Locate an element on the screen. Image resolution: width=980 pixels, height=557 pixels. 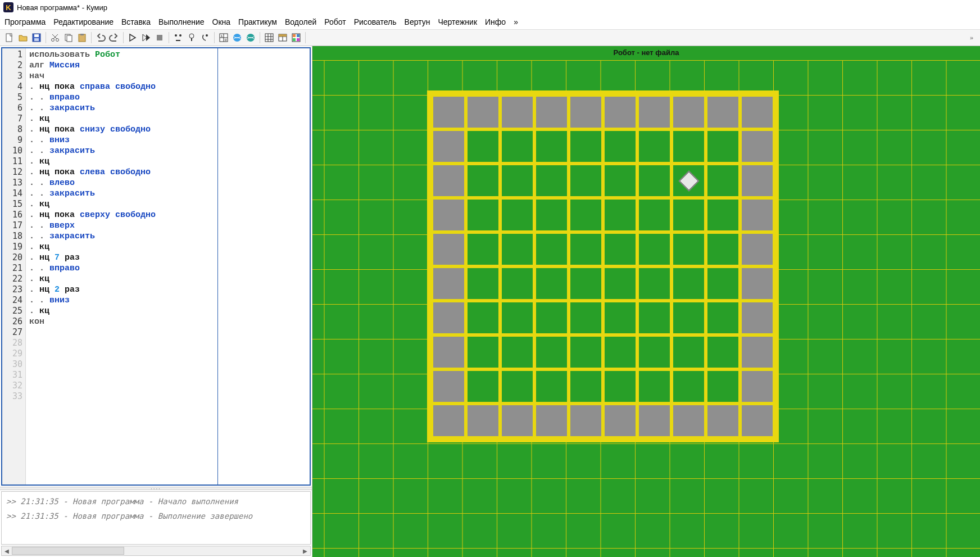
menu-инфо: Инфо is located at coordinates (496, 22).